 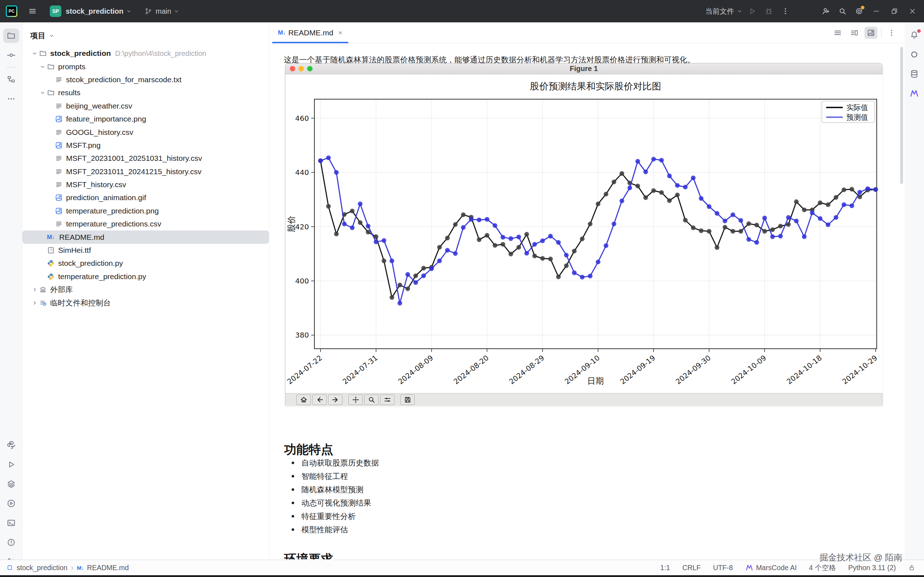 What do you see at coordinates (11, 464) in the screenshot?
I see `run-tool-icon` at bounding box center [11, 464].